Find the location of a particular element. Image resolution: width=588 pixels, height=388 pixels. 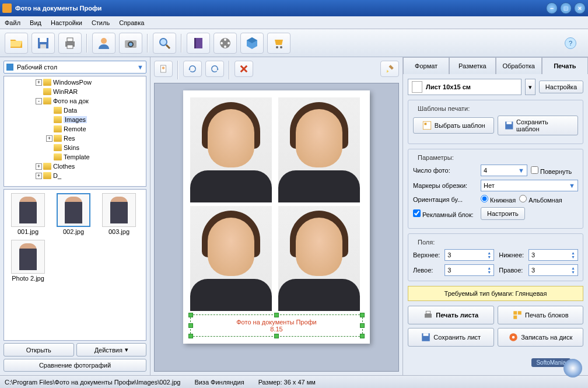

camera-button is located at coordinates (131, 43).